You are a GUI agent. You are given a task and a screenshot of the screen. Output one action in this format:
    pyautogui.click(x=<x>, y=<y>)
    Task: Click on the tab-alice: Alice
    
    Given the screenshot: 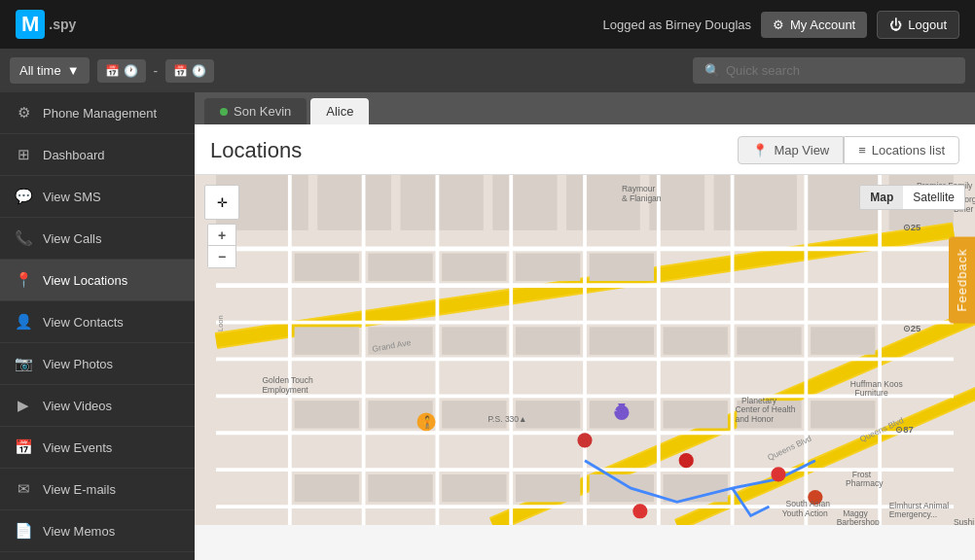 What is the action you would take?
    pyautogui.click(x=340, y=111)
    